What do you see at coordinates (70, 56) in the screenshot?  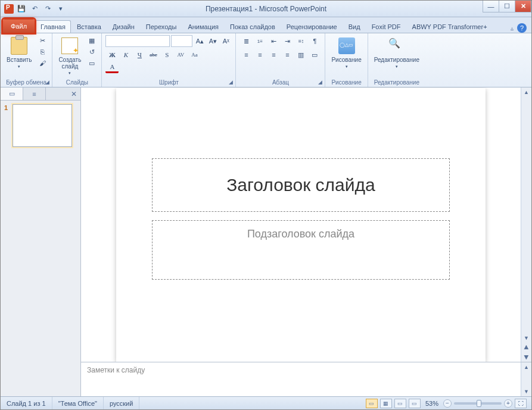 I see `new-slide-button: Создать слайд ▾` at bounding box center [70, 56].